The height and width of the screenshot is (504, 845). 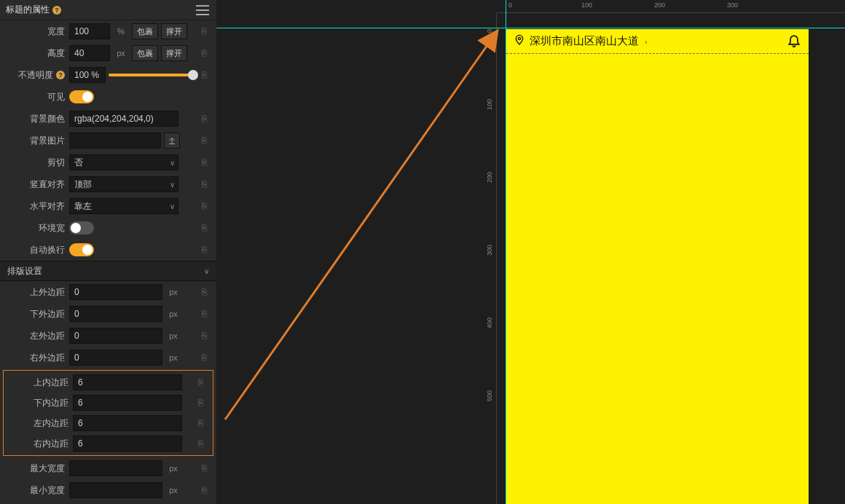 What do you see at coordinates (584, 41) in the screenshot?
I see `location-text: 深圳市南山区南山大道` at bounding box center [584, 41].